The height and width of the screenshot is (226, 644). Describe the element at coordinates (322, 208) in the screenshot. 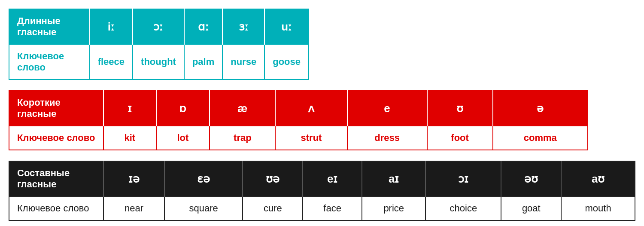

I see `diphthongs-word-row: Ключевое слово near square cure face pri…` at that location.